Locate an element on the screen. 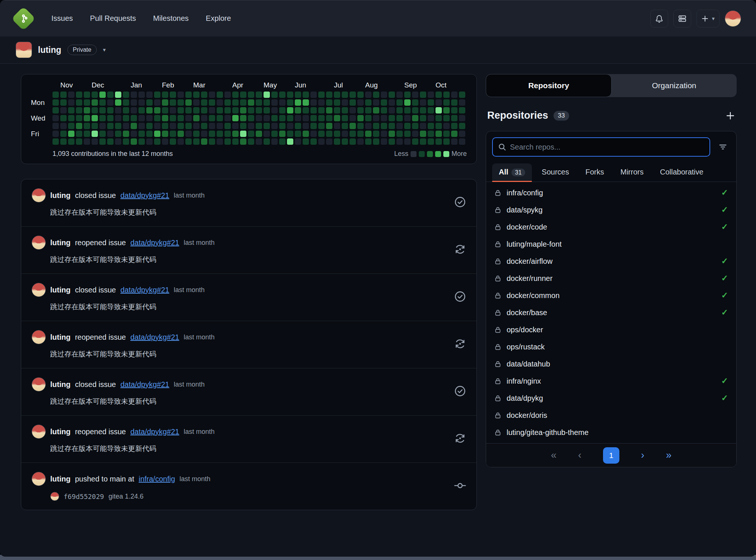  repo-item: docker/runner✓ is located at coordinates (611, 278).